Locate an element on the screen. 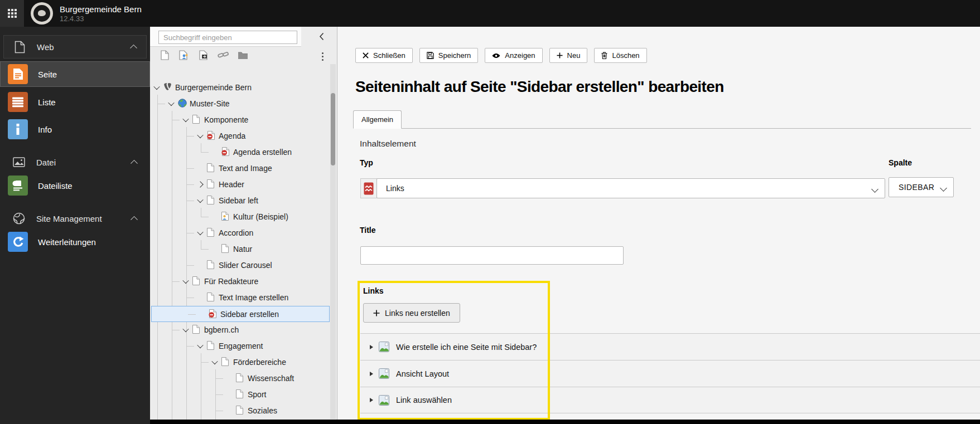  button-label: Neu is located at coordinates (574, 56).